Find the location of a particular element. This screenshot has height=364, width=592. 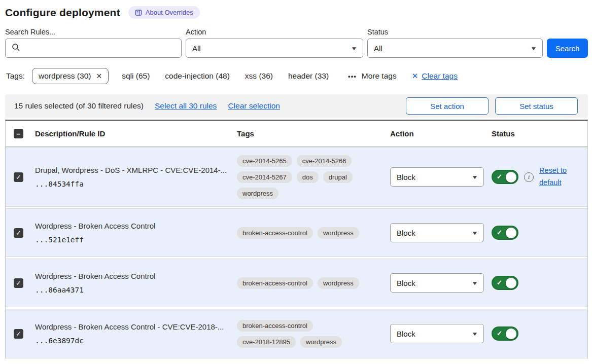

rule-id: ...84534ffa is located at coordinates (136, 184).